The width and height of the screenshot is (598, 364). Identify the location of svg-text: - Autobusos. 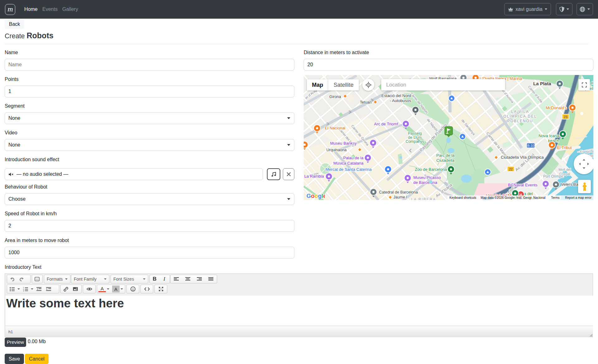
(401, 101).